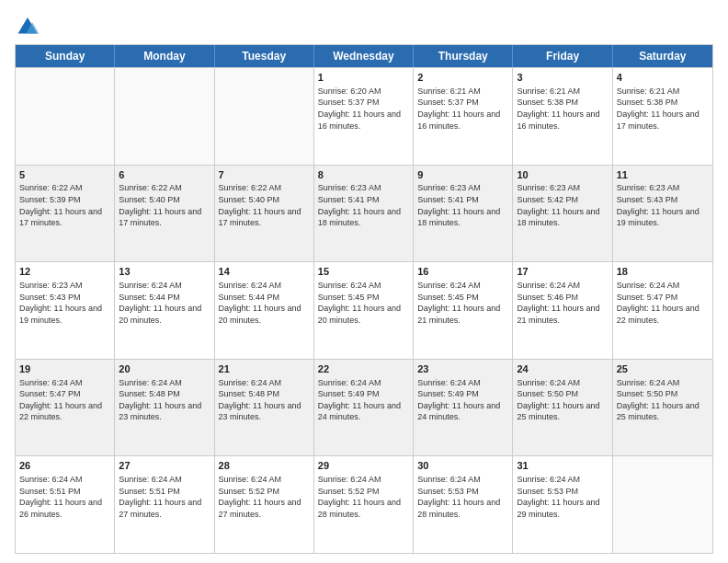 Image resolution: width=728 pixels, height=563 pixels. Describe the element at coordinates (563, 303) in the screenshot. I see `cell-info: Sunrise: 6:24 AM Sunset: 5:46 PM Dayligh…` at that location.